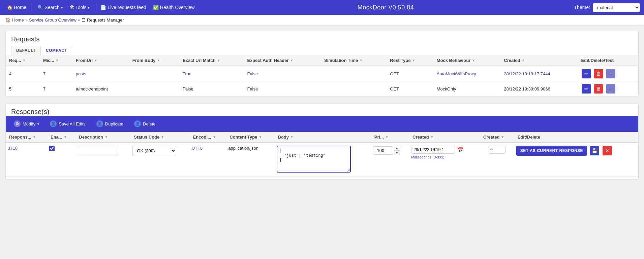 This screenshot has width=644, height=259. What do you see at coordinates (611, 74) in the screenshot?
I see `test-btn-1: −` at bounding box center [611, 74].